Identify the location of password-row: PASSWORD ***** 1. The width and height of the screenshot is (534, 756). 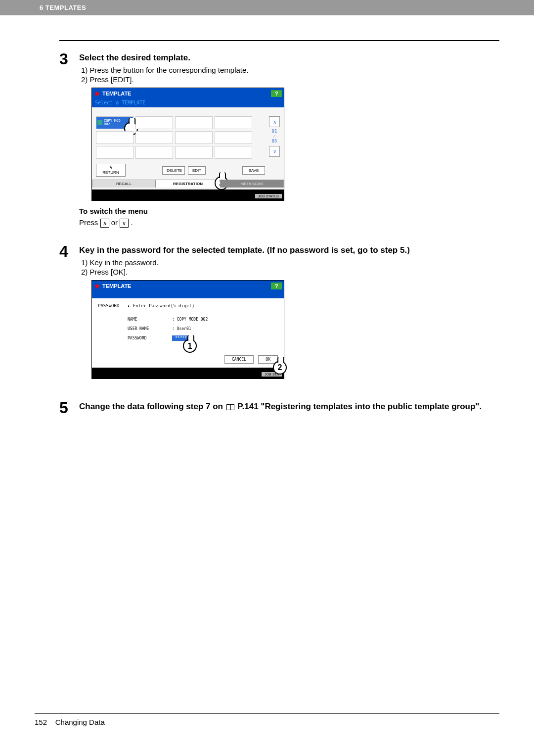
(203, 338).